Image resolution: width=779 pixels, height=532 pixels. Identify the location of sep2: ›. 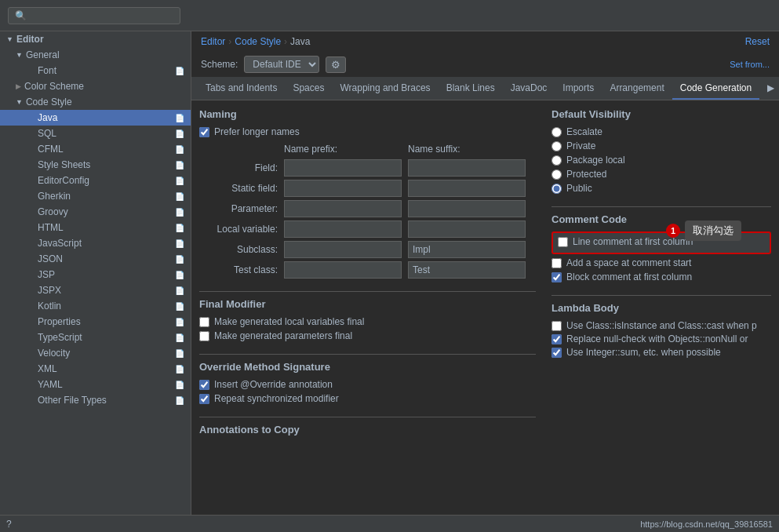
(286, 42).